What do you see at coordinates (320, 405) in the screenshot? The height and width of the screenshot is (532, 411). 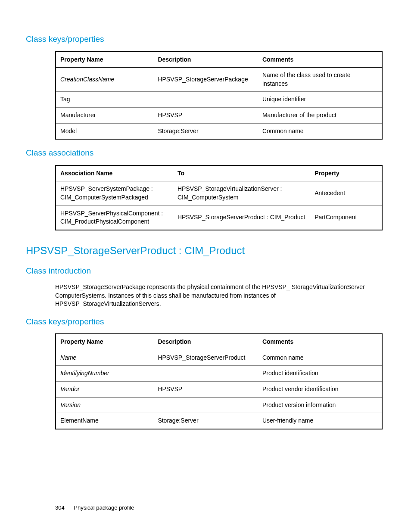 I see `table-cell: Product version information` at bounding box center [320, 405].